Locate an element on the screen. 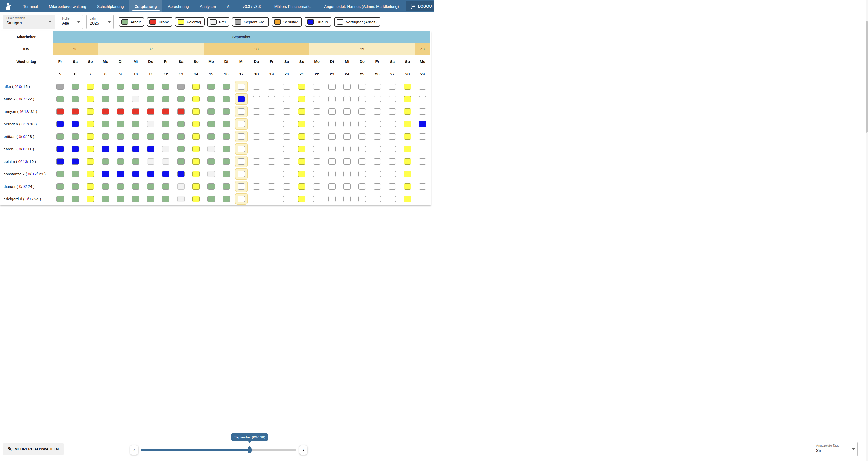  legend-chip-p: Geplant Frei is located at coordinates (250, 22).